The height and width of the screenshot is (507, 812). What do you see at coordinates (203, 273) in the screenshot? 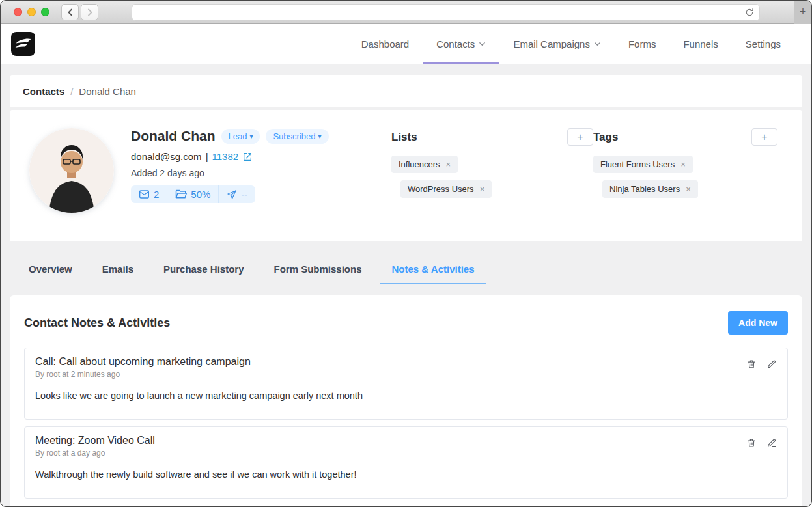
I see `tab-purchase-history: Purchase History` at bounding box center [203, 273].